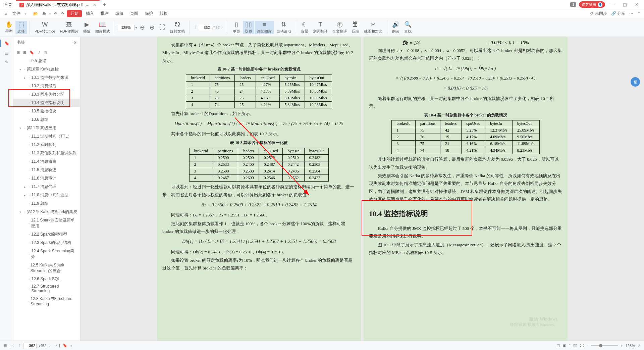  Describe the element at coordinates (12, 346) in the screenshot. I see `status-first-page: |〈` at that location.